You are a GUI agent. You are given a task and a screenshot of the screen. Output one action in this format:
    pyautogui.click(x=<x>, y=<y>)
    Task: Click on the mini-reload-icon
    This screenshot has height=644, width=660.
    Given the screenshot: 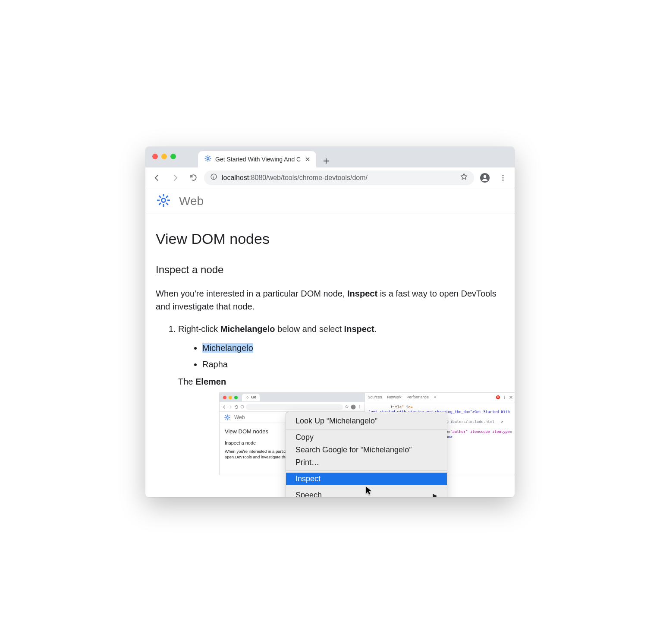 What is the action you would take?
    pyautogui.click(x=236, y=407)
    